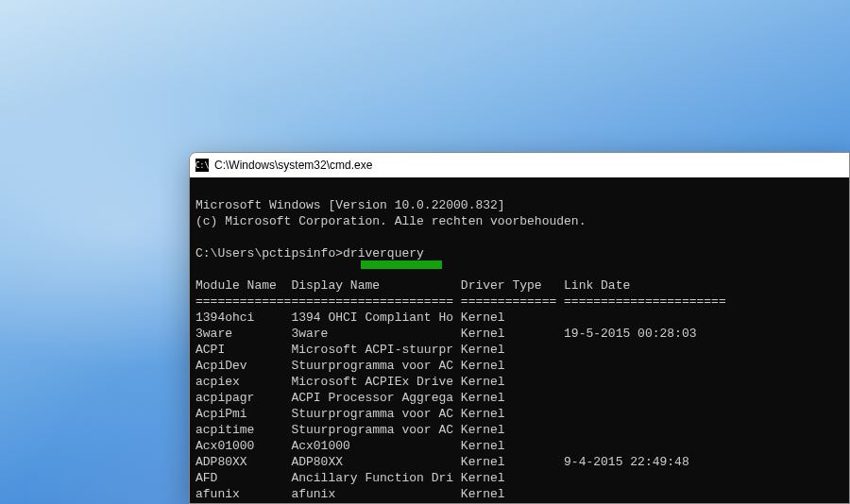 The image size is (850, 504). Describe the element at coordinates (391, 221) in the screenshot. I see `copyright-line: (c) Microsoft Corporation. Alle rechten …` at that location.